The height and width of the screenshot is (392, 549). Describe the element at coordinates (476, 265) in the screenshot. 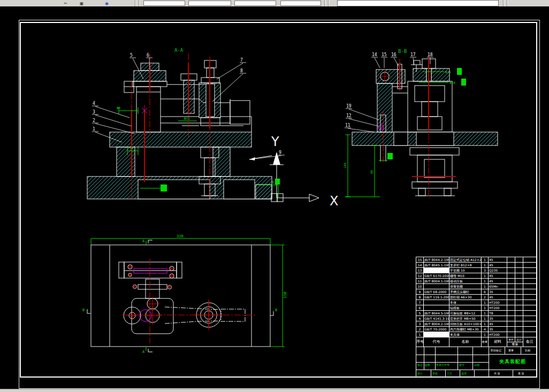

I see `bom-row: 14JB/T 8045.1-1999支承钉 B12×8145` at that location.